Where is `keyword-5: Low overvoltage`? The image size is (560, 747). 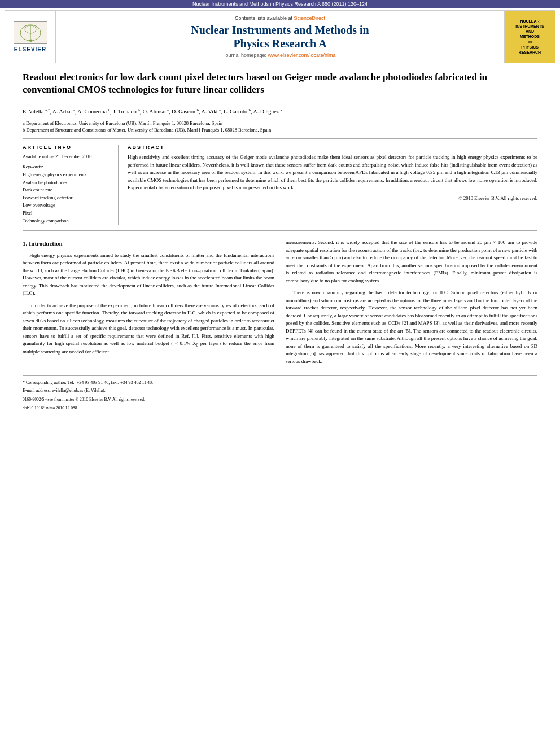 keyword-5: Low overvoltage is located at coordinates (68, 206).